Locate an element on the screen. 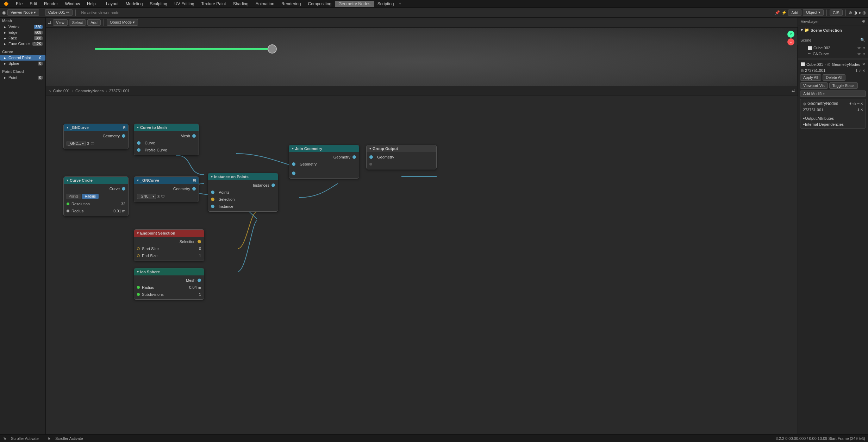 The height and width of the screenshot is (442, 868). is-radius-value: 0.04 m is located at coordinates (195, 287).